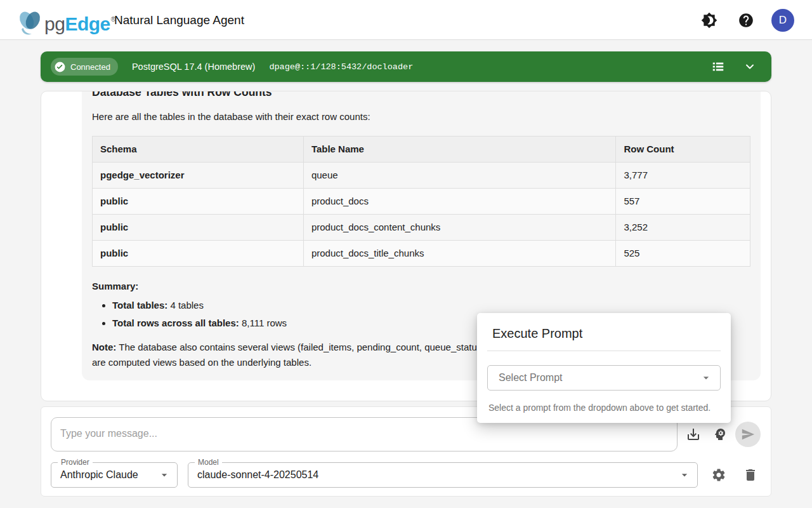 This screenshot has height=508, width=812. Describe the element at coordinates (433, 475) in the screenshot. I see `model-value: claude-sonnet-4-20250514` at that location.